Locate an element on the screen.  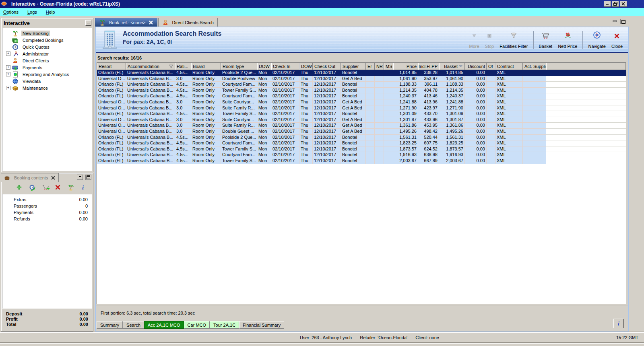
col-header-ms-12: MS is located at coordinates (389, 66).